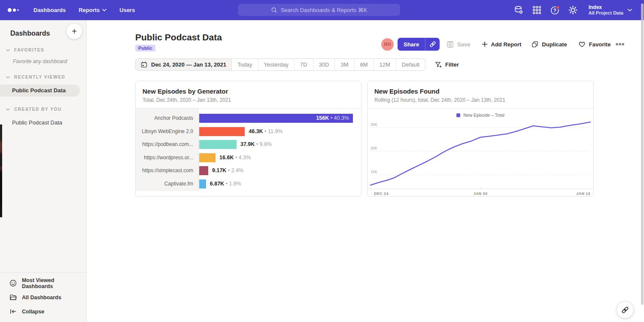 This screenshot has width=644, height=322. What do you see at coordinates (595, 44) in the screenshot?
I see `favorite-button: Favorite` at bounding box center [595, 44].